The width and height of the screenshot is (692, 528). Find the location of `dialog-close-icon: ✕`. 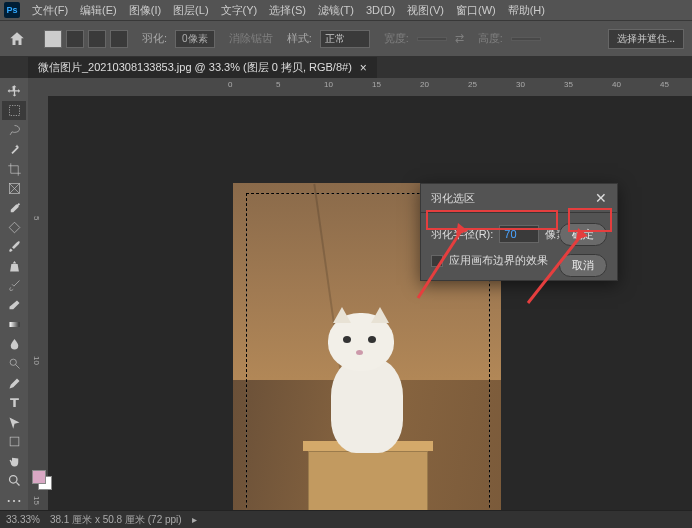

dialog-close-icon: ✕ is located at coordinates (601, 198).